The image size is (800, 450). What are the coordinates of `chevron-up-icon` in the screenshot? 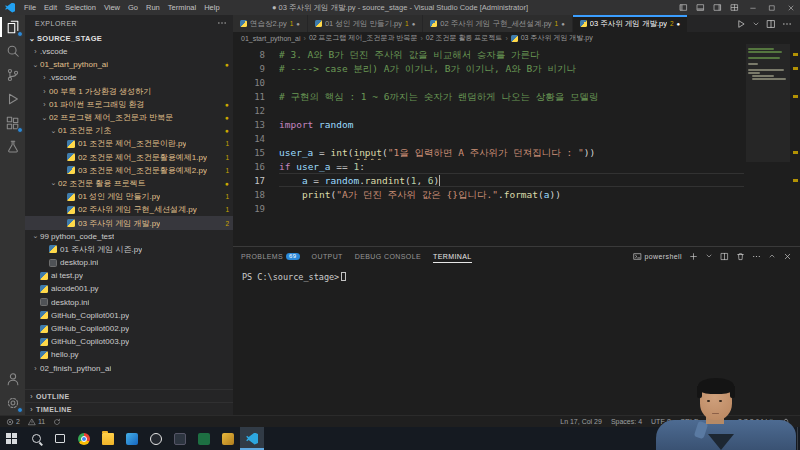 It's located at (772, 256).